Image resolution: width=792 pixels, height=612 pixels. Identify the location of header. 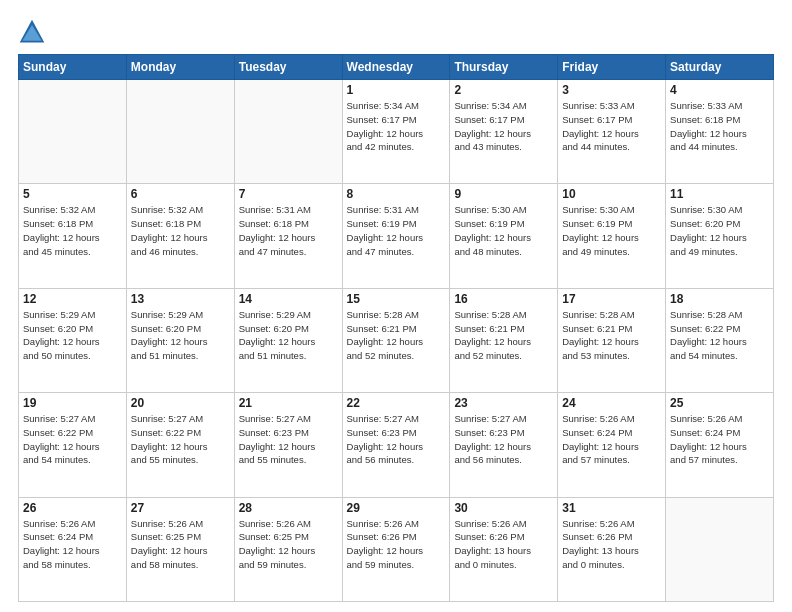
(396, 32).